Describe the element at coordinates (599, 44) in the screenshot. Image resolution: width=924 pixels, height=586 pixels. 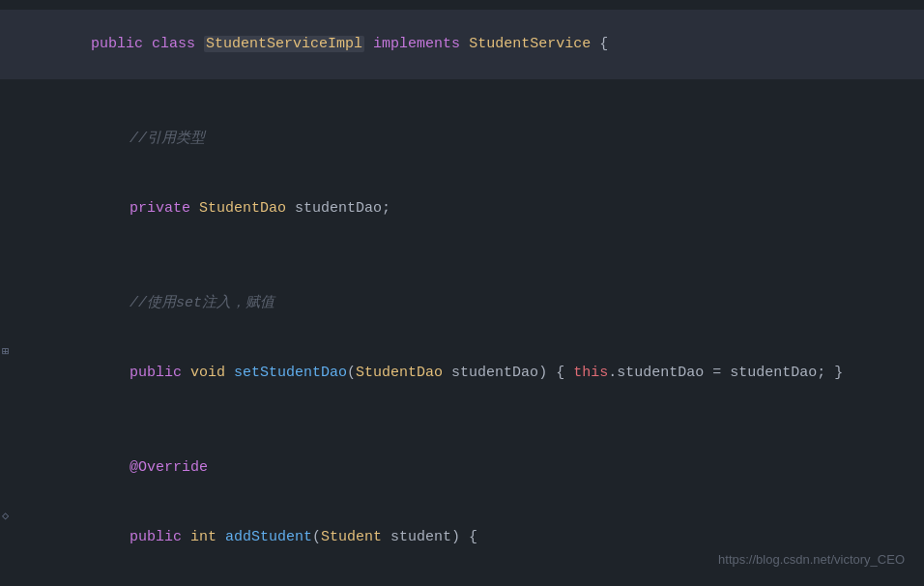
I see `punct-brace: {` at that location.